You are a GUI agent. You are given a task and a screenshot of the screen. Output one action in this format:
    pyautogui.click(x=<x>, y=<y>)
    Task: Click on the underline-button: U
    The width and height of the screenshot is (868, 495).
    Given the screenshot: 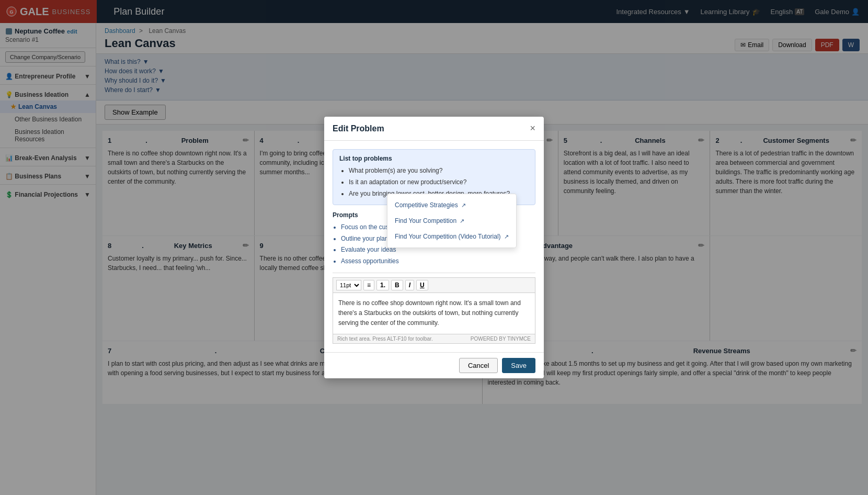 What is the action you would take?
    pyautogui.click(x=422, y=285)
    